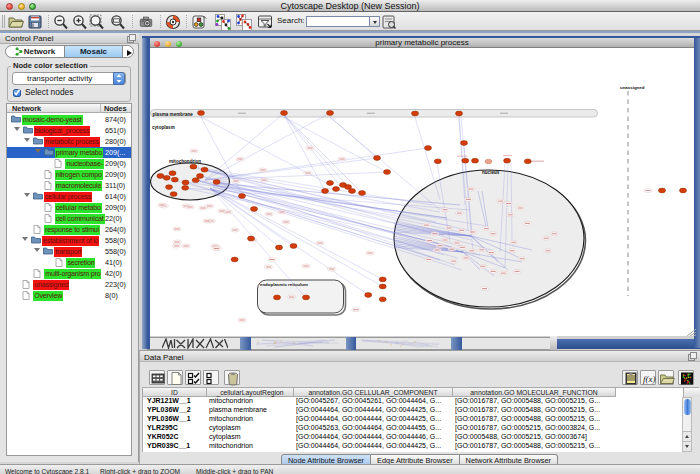 Image resolution: width=700 pixels, height=474 pixels. I want to click on svg-text: plasma membrane, so click(174, 114).